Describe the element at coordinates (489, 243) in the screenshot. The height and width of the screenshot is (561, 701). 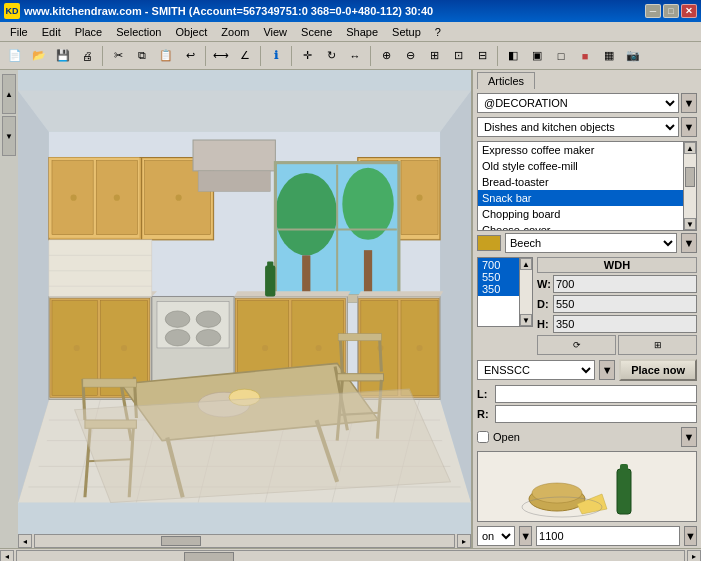
I see `material-color-swatch` at that location.